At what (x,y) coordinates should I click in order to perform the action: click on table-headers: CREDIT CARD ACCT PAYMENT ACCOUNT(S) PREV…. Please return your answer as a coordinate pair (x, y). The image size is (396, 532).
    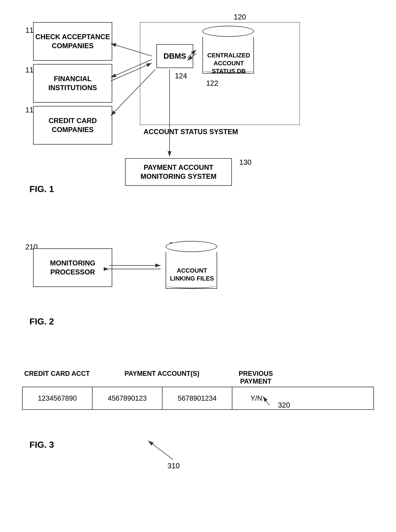
    Looking at the image, I should click on (198, 377).